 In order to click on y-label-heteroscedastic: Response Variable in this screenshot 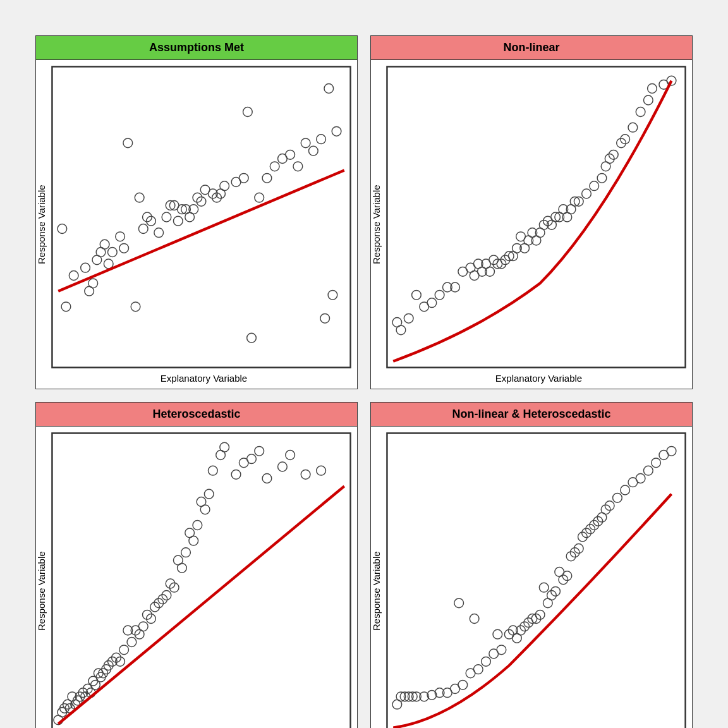, I will do `click(43, 578)`.